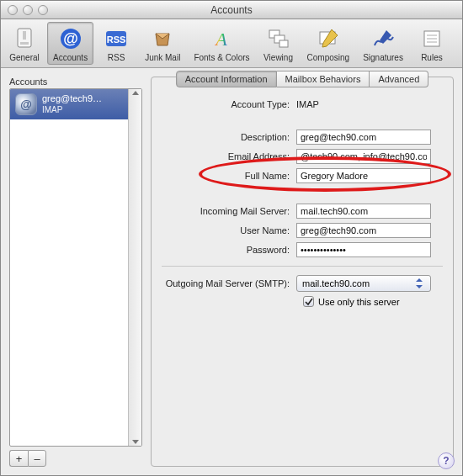 Image resolution: width=463 pixels, height=476 pixels. What do you see at coordinates (71, 44) in the screenshot?
I see `toolbar-accounts: @ Accounts` at bounding box center [71, 44].